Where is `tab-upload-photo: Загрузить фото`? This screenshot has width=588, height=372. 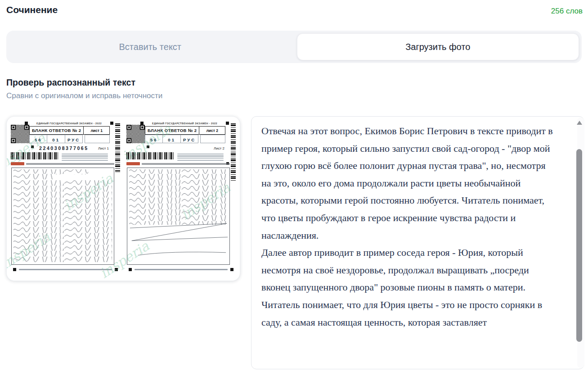
tab-upload-photo: Загрузить фото is located at coordinates (438, 47).